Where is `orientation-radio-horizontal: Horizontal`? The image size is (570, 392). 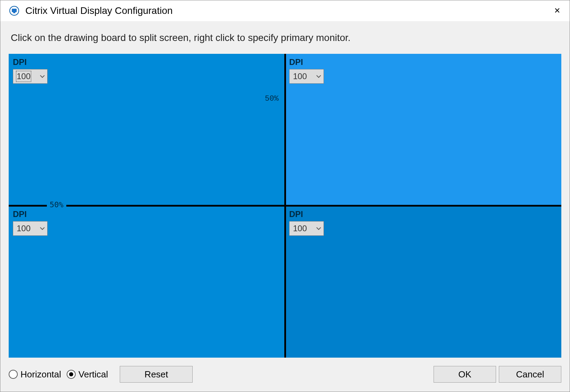 orientation-radio-horizontal: Horizontal is located at coordinates (35, 374).